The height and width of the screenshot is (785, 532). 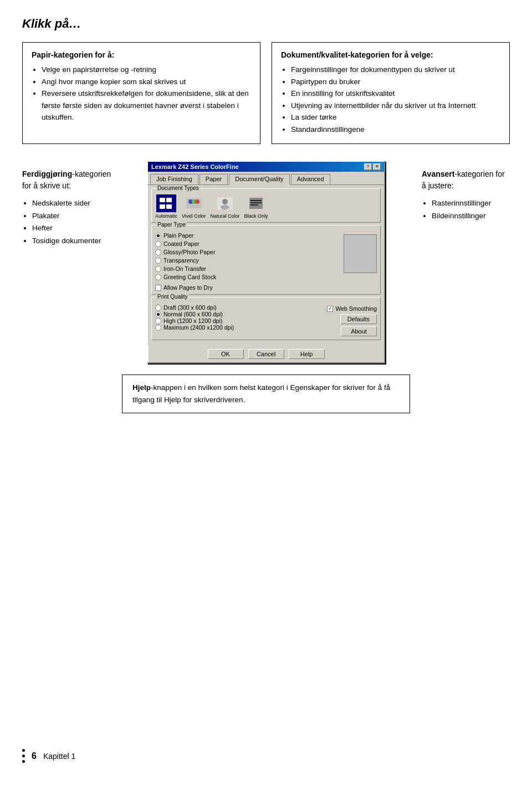 I want to click on doc-type-black-only: Black Only, so click(x=256, y=207).